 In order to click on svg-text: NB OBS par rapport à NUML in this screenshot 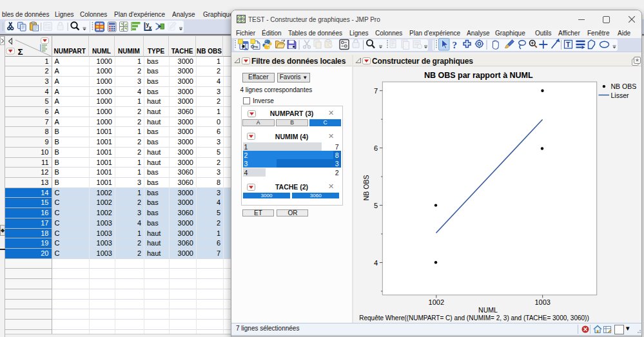, I will do `click(478, 75)`.